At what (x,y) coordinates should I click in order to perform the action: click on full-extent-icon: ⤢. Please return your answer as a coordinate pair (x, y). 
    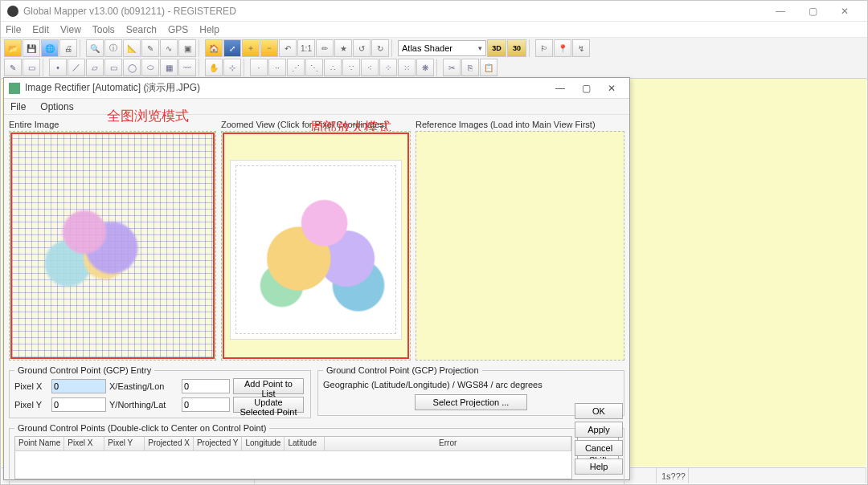
    Looking at the image, I should click on (232, 48).